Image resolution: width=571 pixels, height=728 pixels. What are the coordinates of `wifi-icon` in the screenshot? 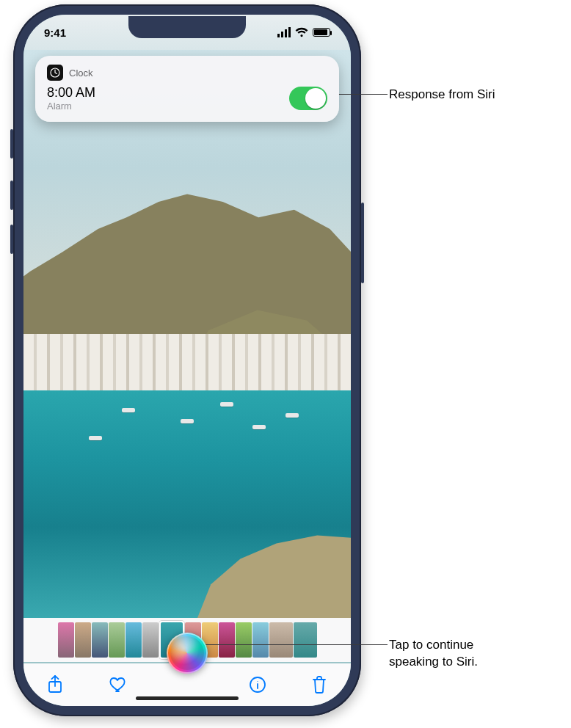 It's located at (302, 32).